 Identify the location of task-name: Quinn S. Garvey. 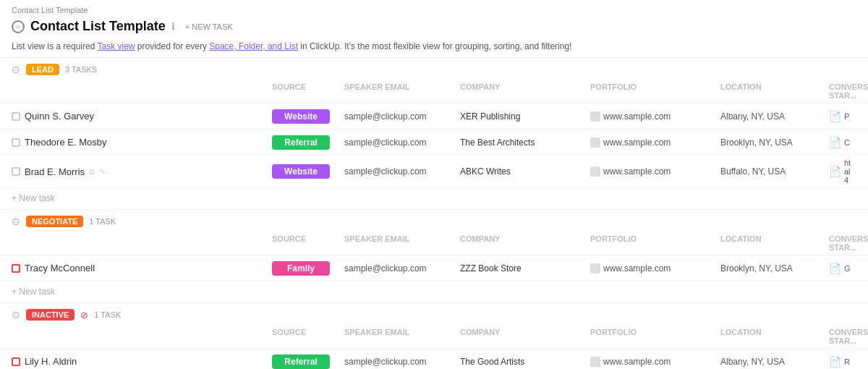
(59, 116).